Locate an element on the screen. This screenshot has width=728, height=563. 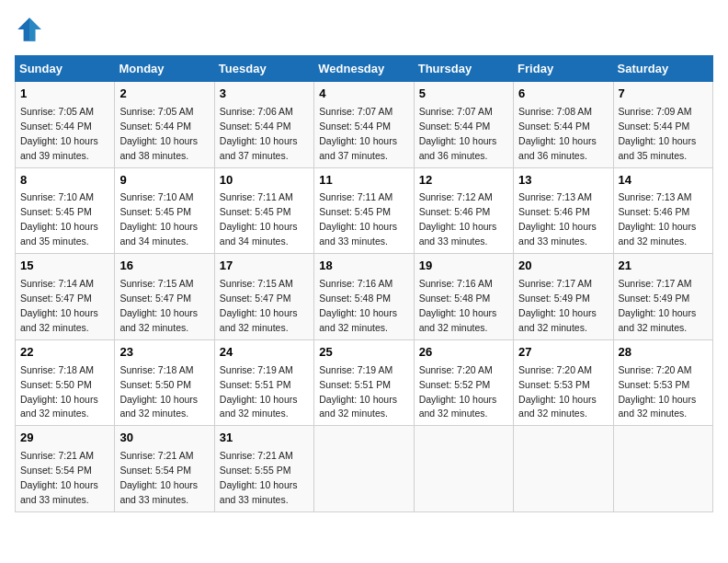
day-number: 21 is located at coordinates (664, 267).